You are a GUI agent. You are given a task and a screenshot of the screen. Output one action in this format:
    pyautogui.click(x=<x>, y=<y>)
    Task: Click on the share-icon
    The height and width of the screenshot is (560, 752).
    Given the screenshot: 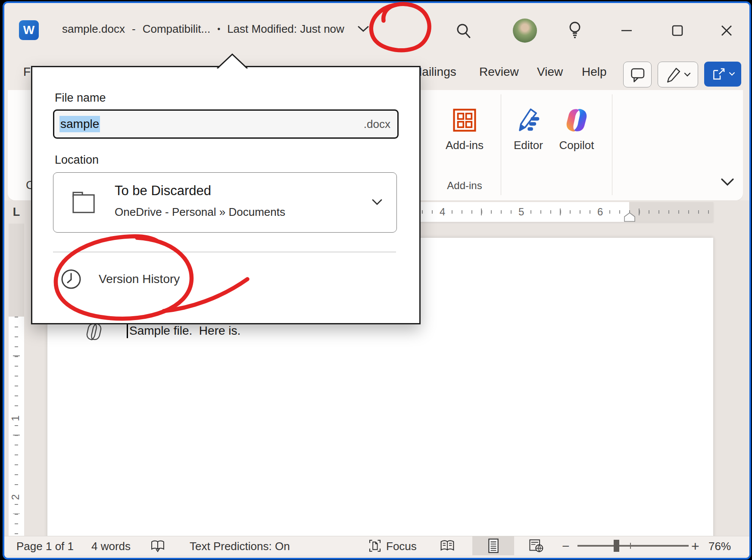 What is the action you would take?
    pyautogui.click(x=718, y=74)
    